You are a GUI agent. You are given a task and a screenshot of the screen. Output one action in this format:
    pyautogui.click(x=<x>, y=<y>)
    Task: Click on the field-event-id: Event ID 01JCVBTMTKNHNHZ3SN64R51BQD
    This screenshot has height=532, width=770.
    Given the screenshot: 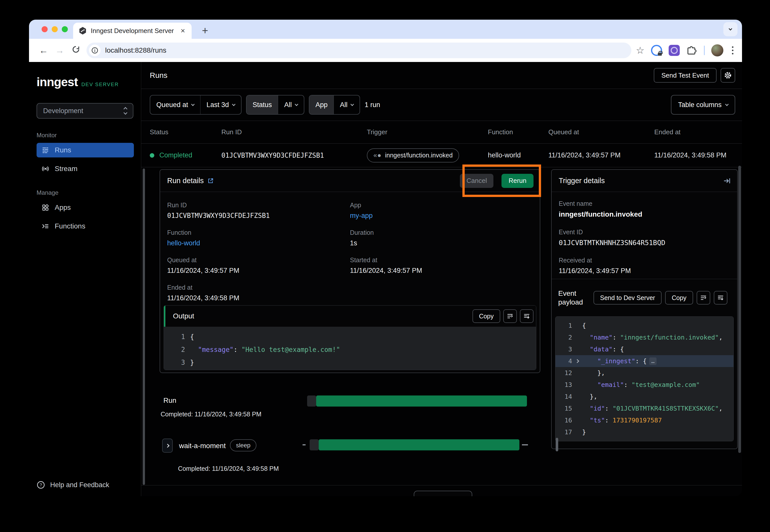 What is the action you would take?
    pyautogui.click(x=645, y=237)
    